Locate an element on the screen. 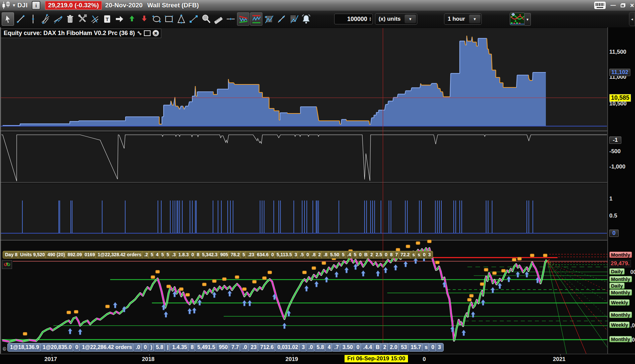 The height and width of the screenshot is (364, 635). text-icon: T is located at coordinates (107, 19).